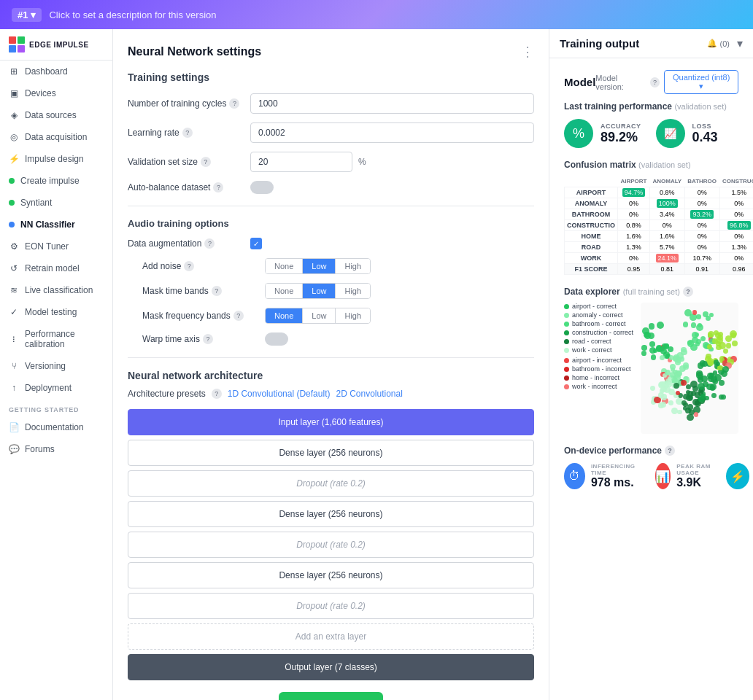  I want to click on sidebar-item-devices: ▣ Devices, so click(56, 93).